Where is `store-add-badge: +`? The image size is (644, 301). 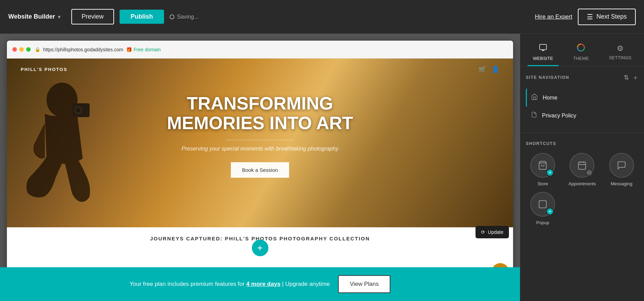
store-add-badge: + is located at coordinates (550, 173).